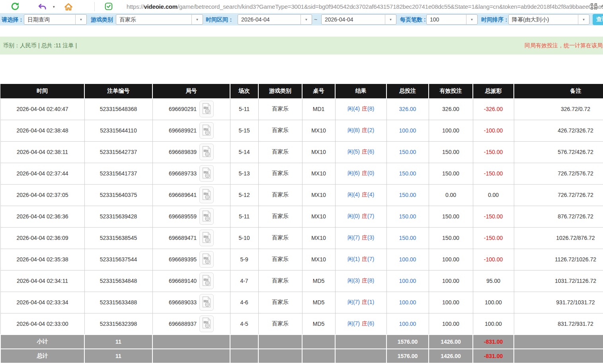 This screenshot has height=364, width=603. What do you see at coordinates (353, 216) in the screenshot?
I see `result-player: 闲(0)` at bounding box center [353, 216].